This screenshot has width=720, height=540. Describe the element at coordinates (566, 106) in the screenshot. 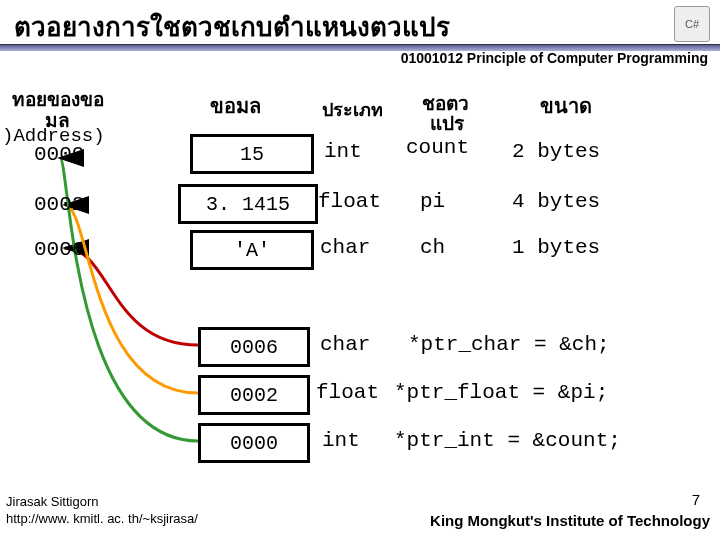

I see `header-size: ขนาด` at that location.